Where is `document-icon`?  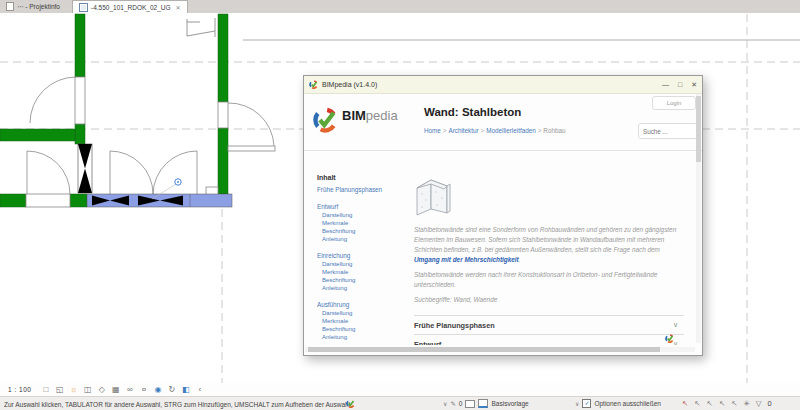
document-icon is located at coordinates (10, 6).